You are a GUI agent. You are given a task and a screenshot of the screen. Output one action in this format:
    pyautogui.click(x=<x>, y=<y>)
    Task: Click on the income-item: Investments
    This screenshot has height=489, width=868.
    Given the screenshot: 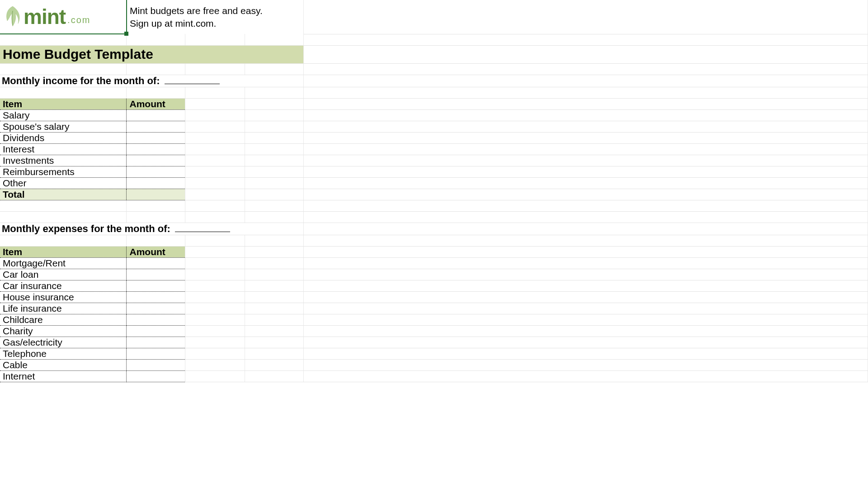 What is the action you would take?
    pyautogui.click(x=63, y=160)
    